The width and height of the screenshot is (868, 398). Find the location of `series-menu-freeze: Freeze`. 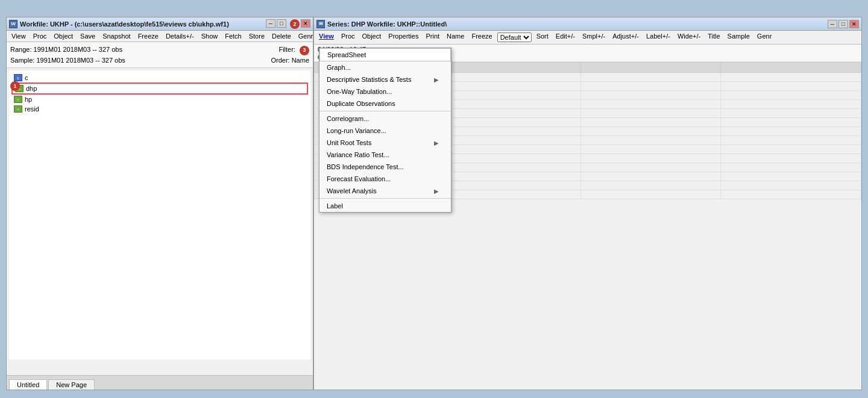

series-menu-freeze: Freeze is located at coordinates (482, 37).